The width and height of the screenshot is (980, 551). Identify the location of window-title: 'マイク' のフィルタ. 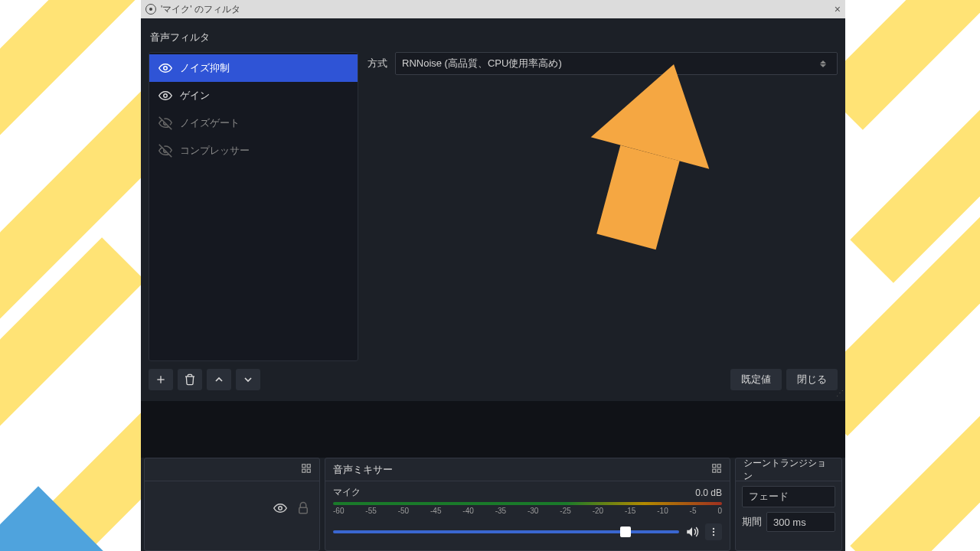
(201, 9).